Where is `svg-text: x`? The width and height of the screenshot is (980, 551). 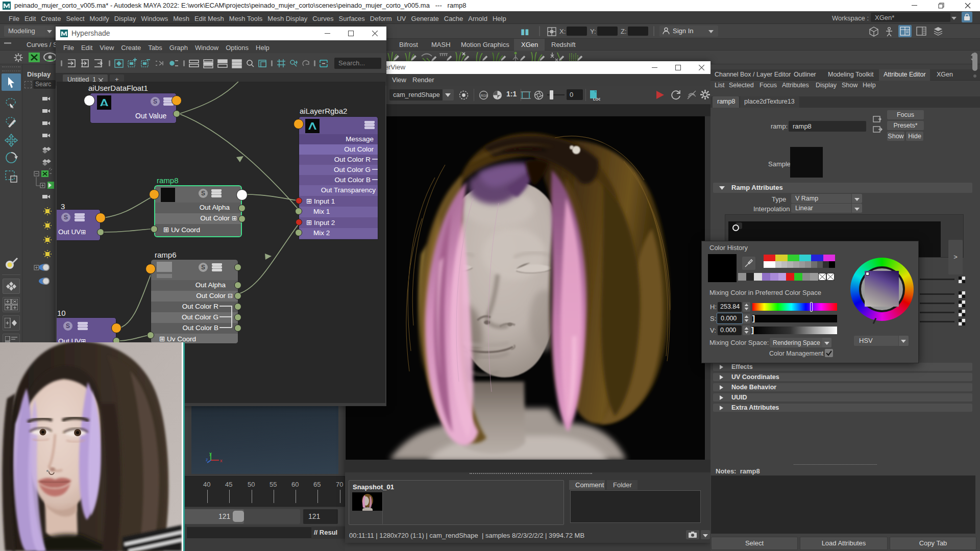 svg-text: x is located at coordinates (222, 461).